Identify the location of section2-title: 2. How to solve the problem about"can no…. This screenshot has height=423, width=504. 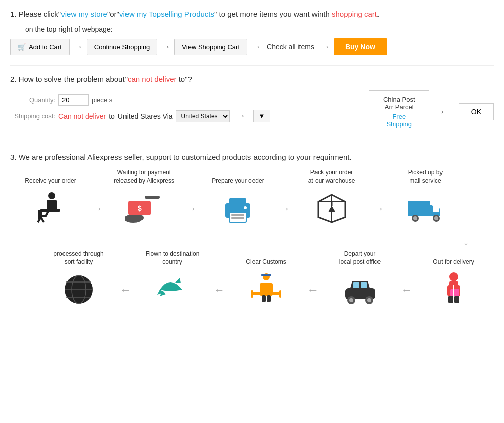
(252, 79).